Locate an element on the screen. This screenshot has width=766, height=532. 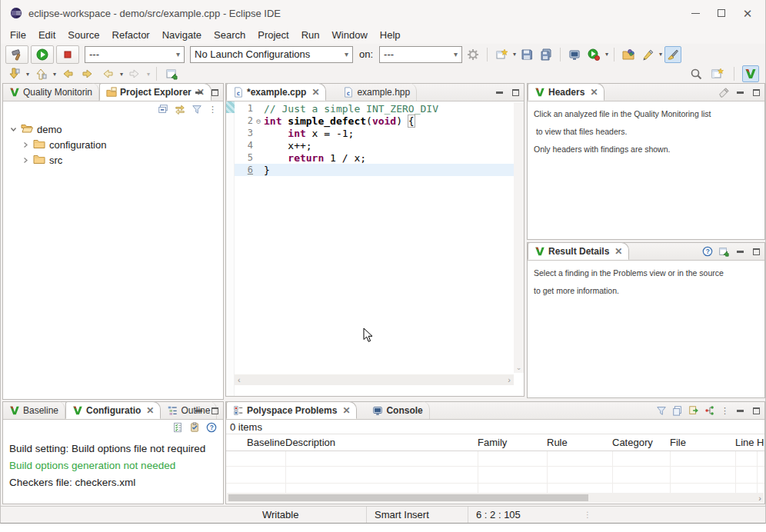
minimize-button is located at coordinates (695, 13).